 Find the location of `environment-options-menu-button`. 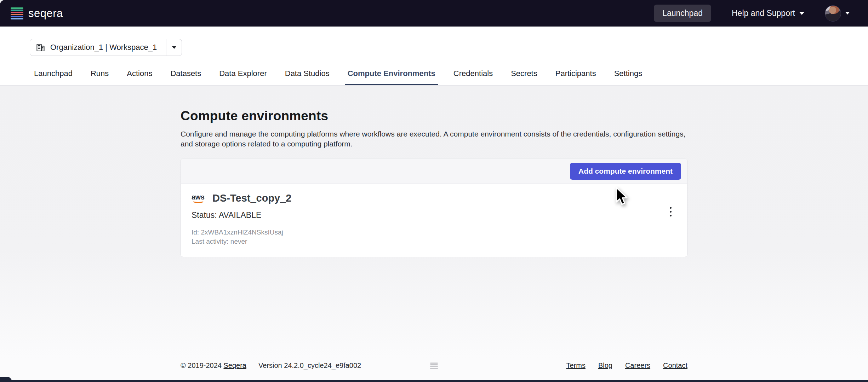

environment-options-menu-button is located at coordinates (670, 212).